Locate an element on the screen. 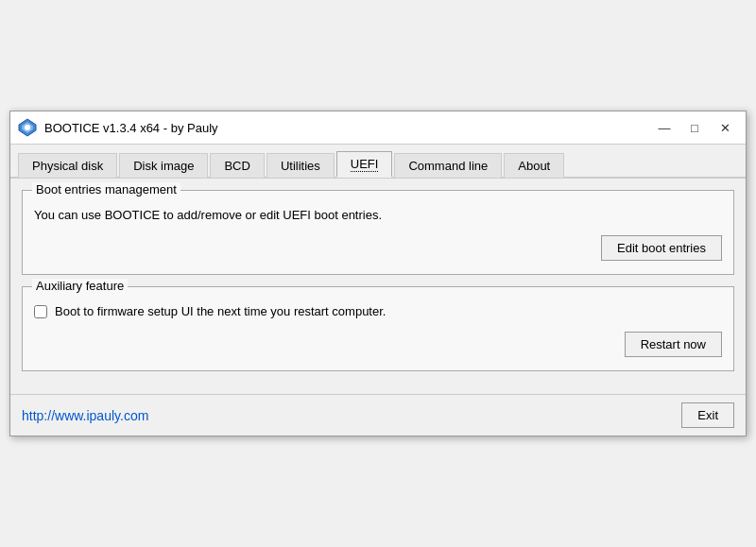 The image size is (756, 547). tab-utilities: Utilities is located at coordinates (301, 165).